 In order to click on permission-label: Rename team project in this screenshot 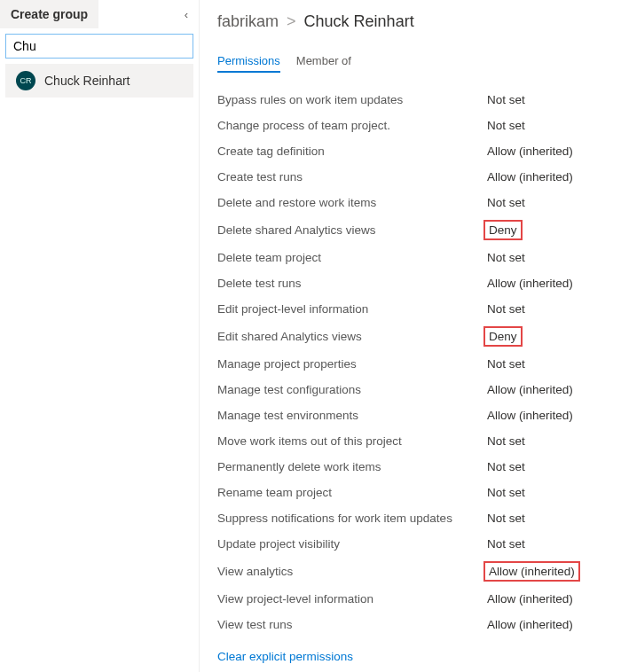, I will do `click(350, 493)`.